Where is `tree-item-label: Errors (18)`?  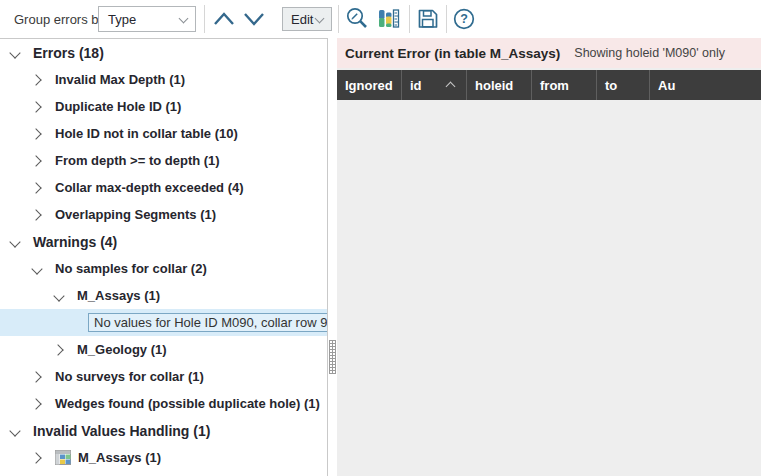
tree-item-label: Errors (18) is located at coordinates (68, 53).